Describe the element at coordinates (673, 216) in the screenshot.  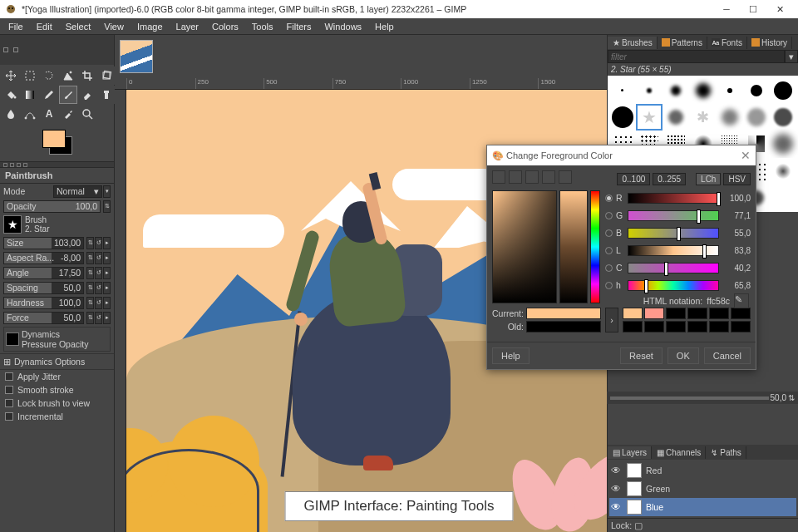
I see `channel-slider-G` at that location.